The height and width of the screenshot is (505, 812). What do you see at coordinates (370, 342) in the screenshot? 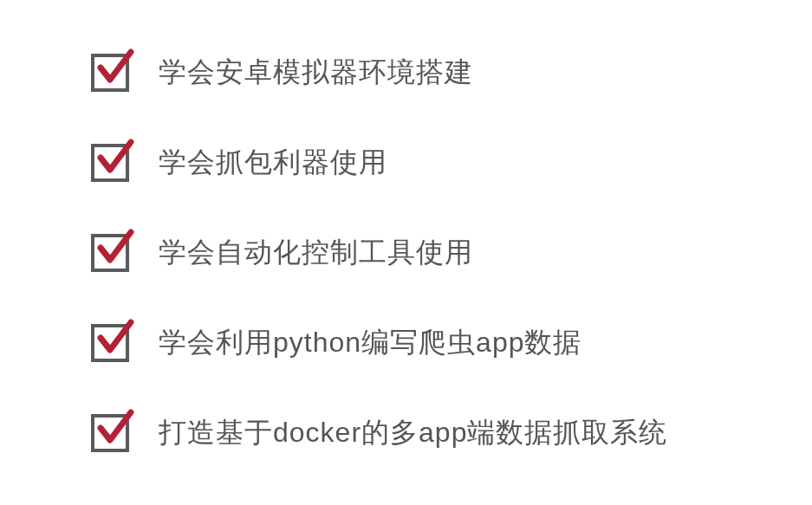
I see `list-item-label: 学会利用python编写爬虫app数据` at bounding box center [370, 342].